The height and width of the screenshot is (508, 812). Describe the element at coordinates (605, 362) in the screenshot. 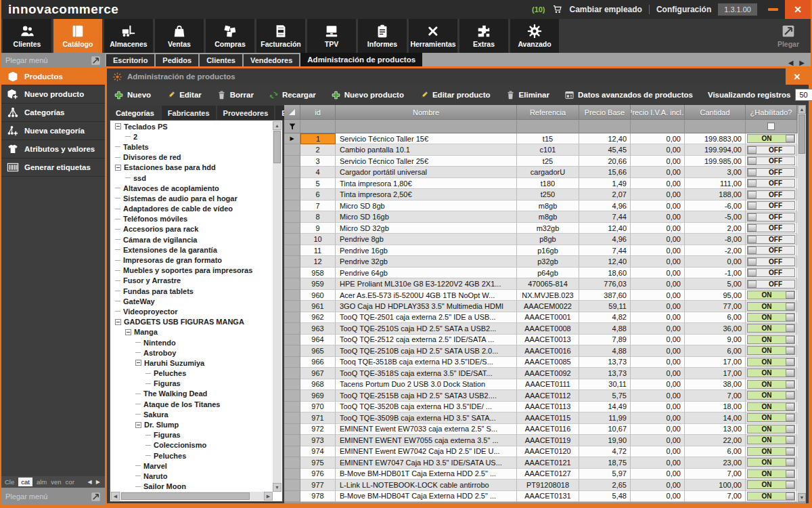

I see `cell-precio-base: 13,73` at that location.